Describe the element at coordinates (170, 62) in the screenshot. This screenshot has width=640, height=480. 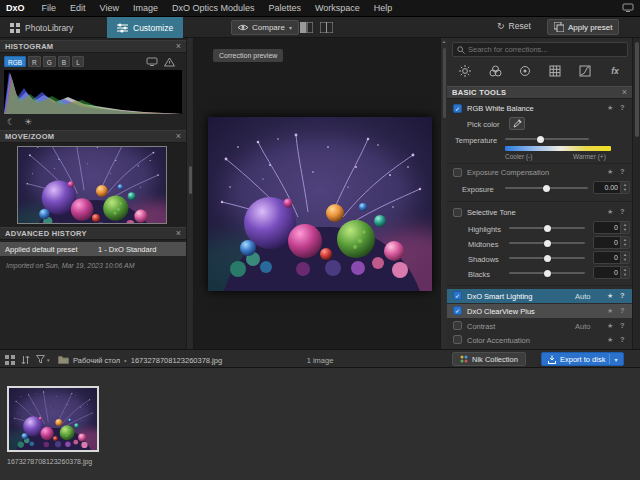
I see `clipping-warning-icon` at that location.